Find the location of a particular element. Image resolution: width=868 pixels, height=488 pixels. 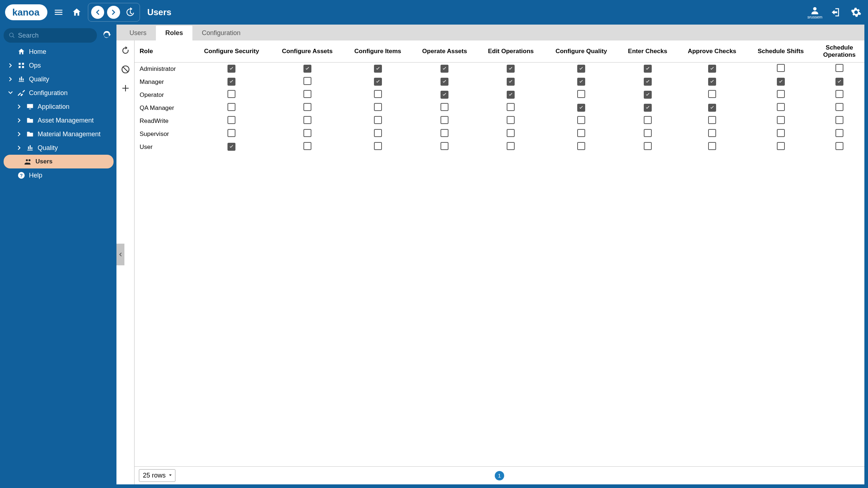

column-header: Configure Security is located at coordinates (231, 51).